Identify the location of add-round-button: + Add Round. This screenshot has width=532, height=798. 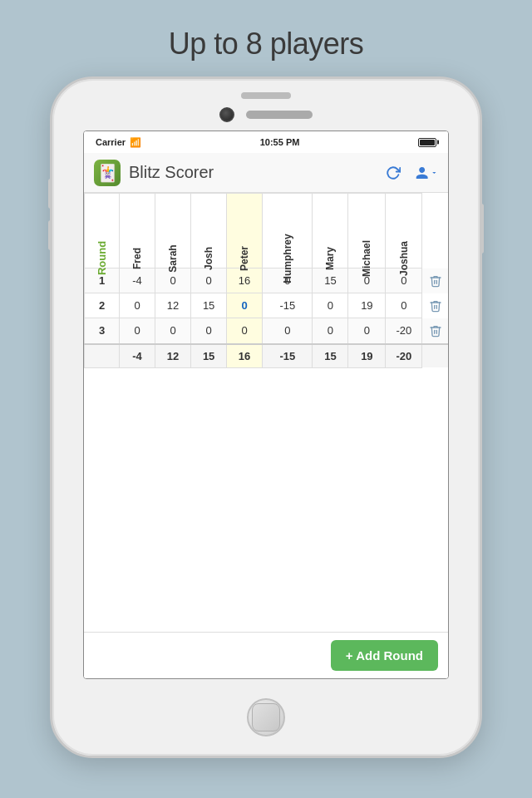
(384, 655).